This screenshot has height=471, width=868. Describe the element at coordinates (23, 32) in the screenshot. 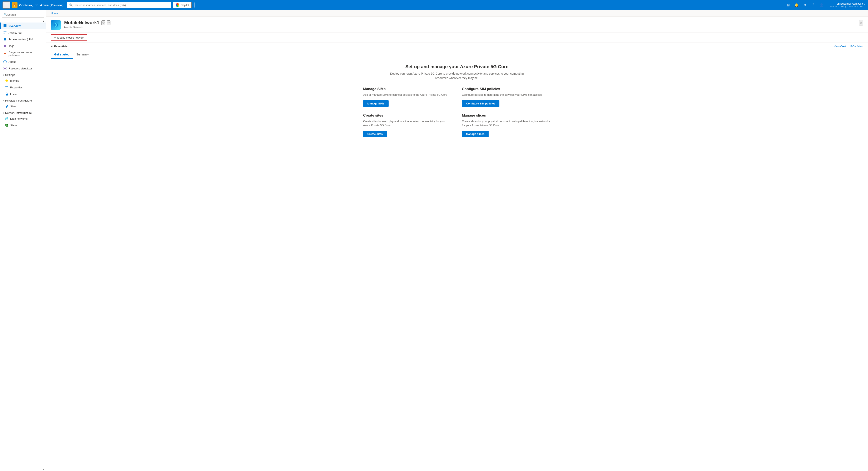

I see `sidebar-item-activity-log: Activity log` at that location.